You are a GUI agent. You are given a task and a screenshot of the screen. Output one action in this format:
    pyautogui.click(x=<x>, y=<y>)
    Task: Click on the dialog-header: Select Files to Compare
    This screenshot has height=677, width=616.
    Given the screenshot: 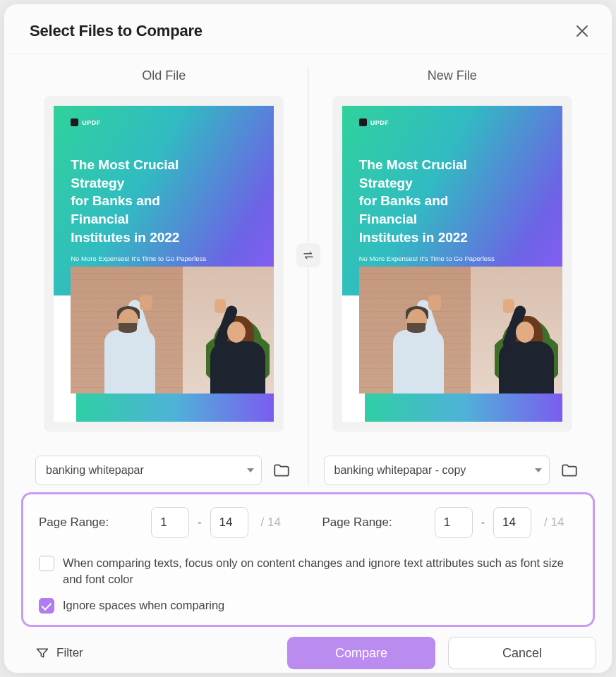 What is the action you would take?
    pyautogui.click(x=308, y=30)
    